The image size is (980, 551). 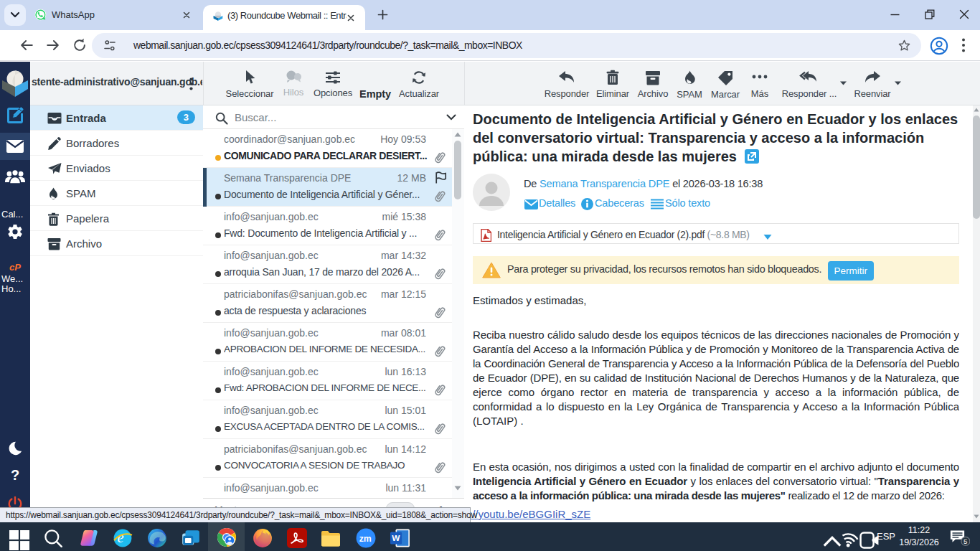 I want to click on svg-text: e, so click(x=121, y=537).